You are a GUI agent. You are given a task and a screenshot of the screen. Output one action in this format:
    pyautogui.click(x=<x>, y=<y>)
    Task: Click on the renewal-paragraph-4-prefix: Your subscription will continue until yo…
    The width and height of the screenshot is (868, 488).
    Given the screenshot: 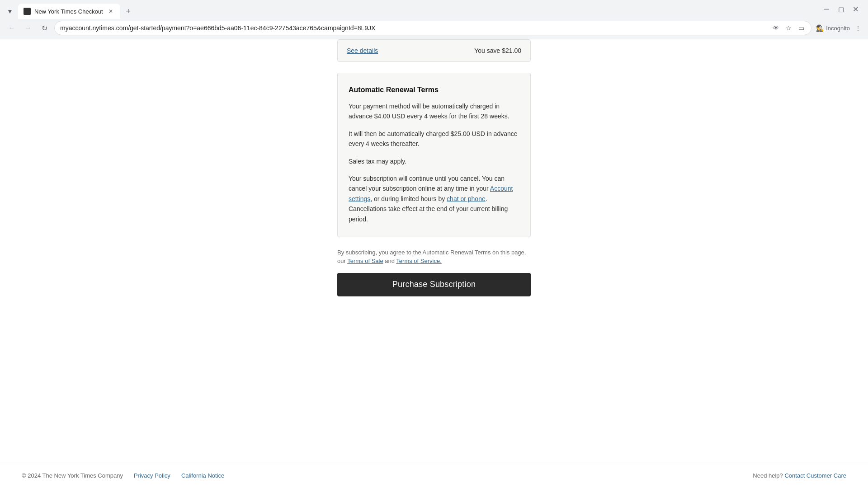 What is the action you would take?
    pyautogui.click(x=427, y=183)
    